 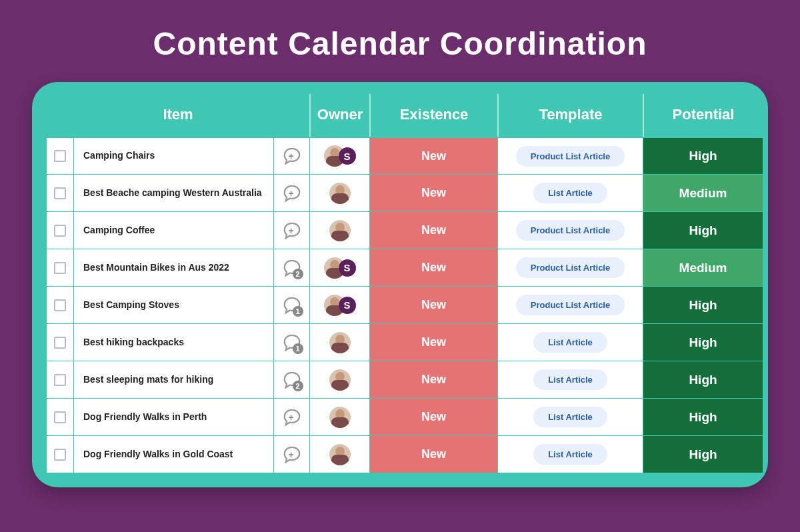 What do you see at coordinates (570, 115) in the screenshot?
I see `column-header-template: Template` at bounding box center [570, 115].